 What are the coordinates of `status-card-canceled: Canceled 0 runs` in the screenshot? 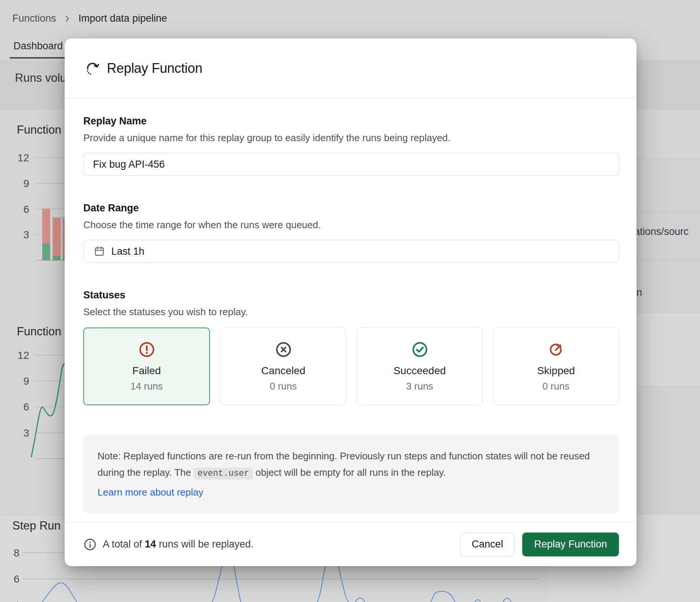 It's located at (283, 366).